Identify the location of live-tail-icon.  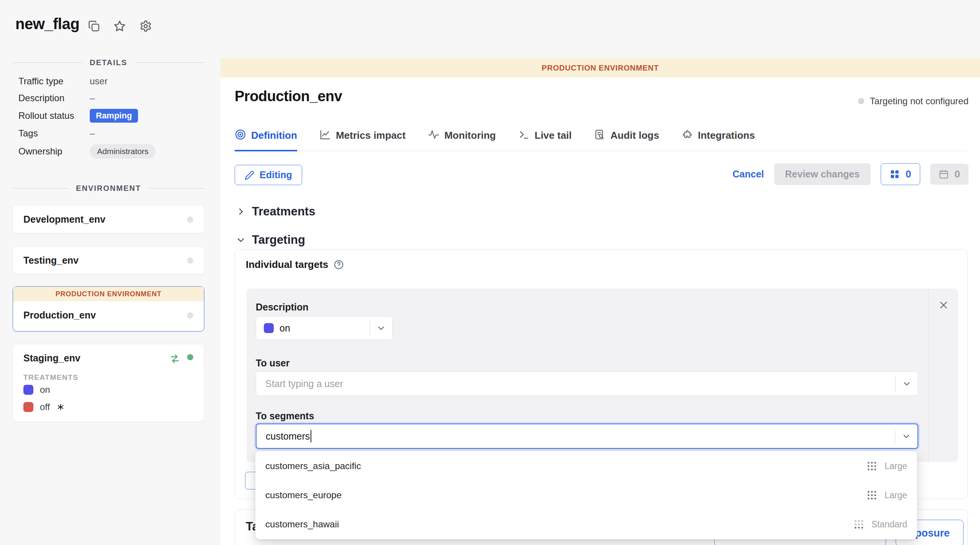
(524, 135).